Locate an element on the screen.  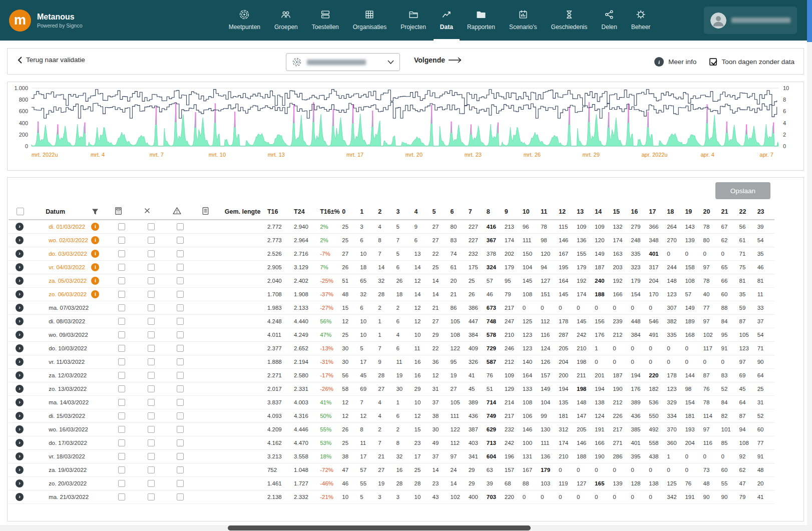
next-button: Volgende is located at coordinates (438, 60).